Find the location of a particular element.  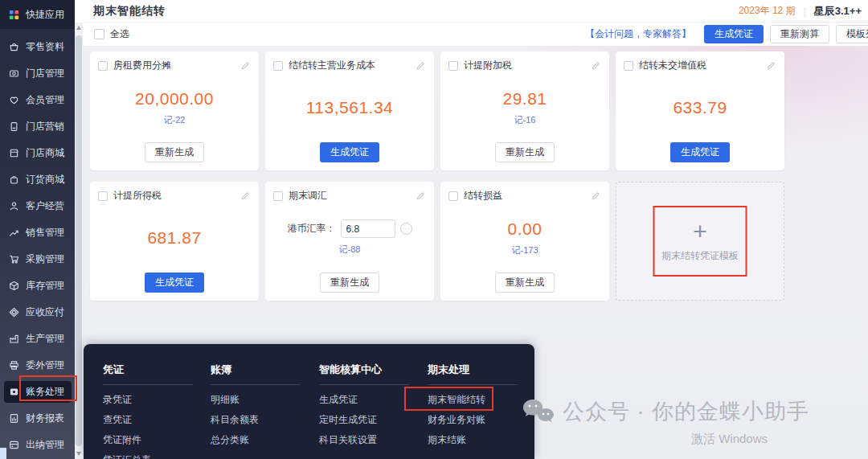

sidebar-item-label: 零售资料 is located at coordinates (45, 47).